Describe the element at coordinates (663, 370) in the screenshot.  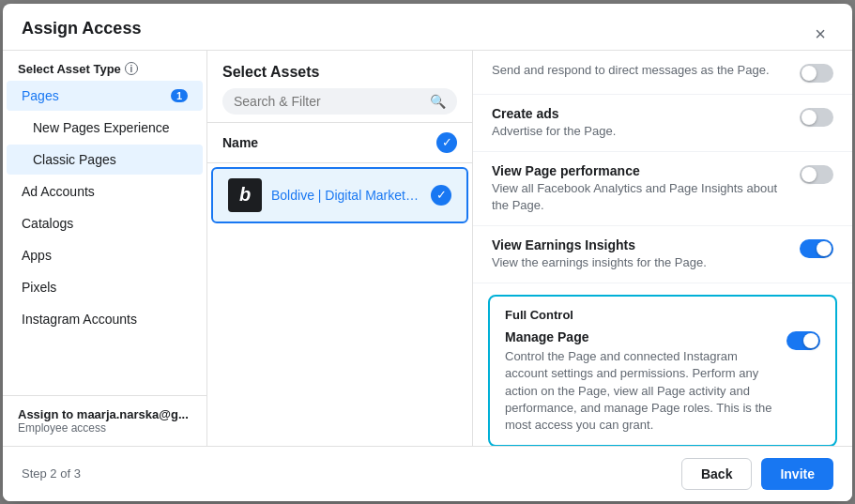
I see `full-control-box: Full Control Manage Page Control the Pag…` at that location.